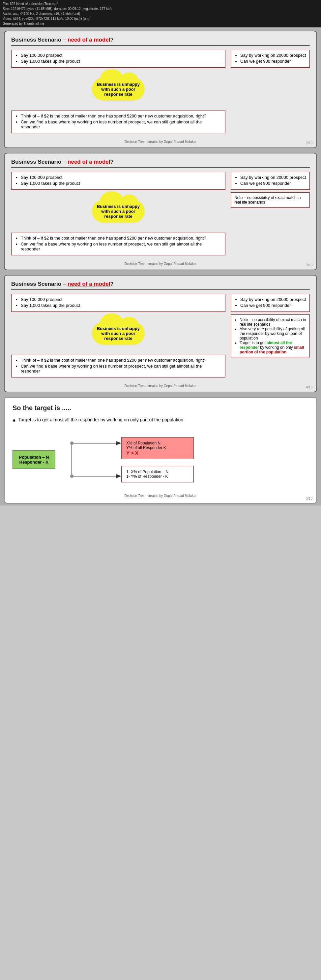 Image resolution: width=321 pixels, height=980 pixels. Describe the element at coordinates (273, 322) in the screenshot. I see `list-item: Note – no possibility of exact match in …` at that location.